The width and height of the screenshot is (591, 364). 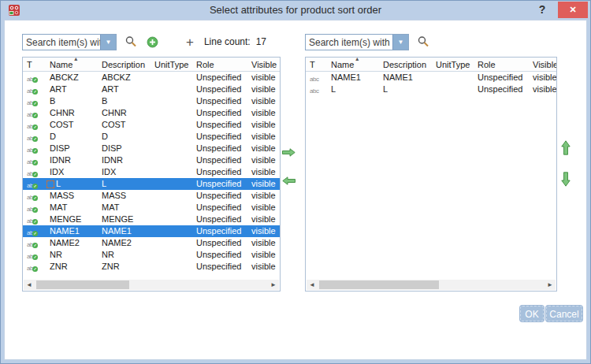 What do you see at coordinates (573, 9) in the screenshot?
I see `close-button: ✕` at bounding box center [573, 9].